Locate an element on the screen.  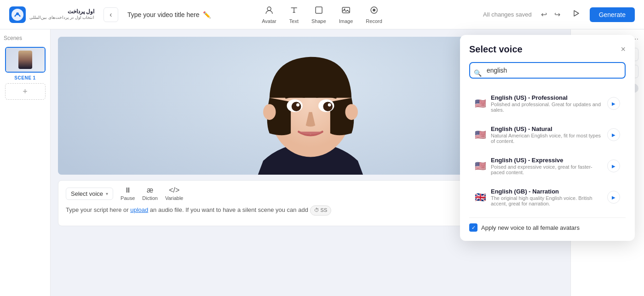
modal-header: Select voice × is located at coordinates (547, 50).